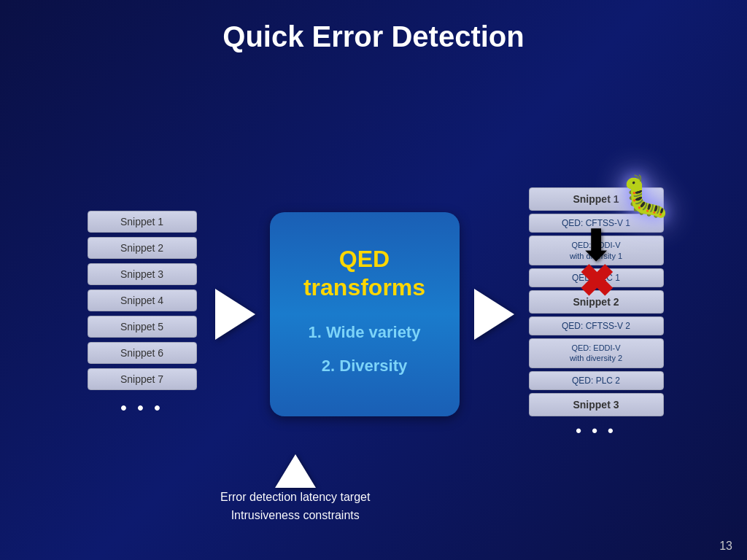 This screenshot has height=560, width=747. Describe the element at coordinates (374, 34) in the screenshot. I see `slide-title: Quick Error Detection` at that location.